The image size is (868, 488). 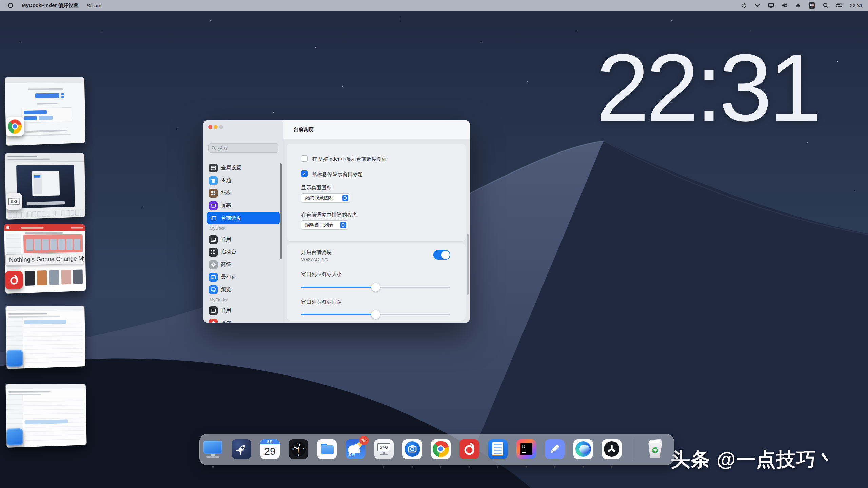 What do you see at coordinates (45, 259) in the screenshot?
I see `window-thumbnail-netease-music: Nothing's Gonna Change My L...` at bounding box center [45, 259].